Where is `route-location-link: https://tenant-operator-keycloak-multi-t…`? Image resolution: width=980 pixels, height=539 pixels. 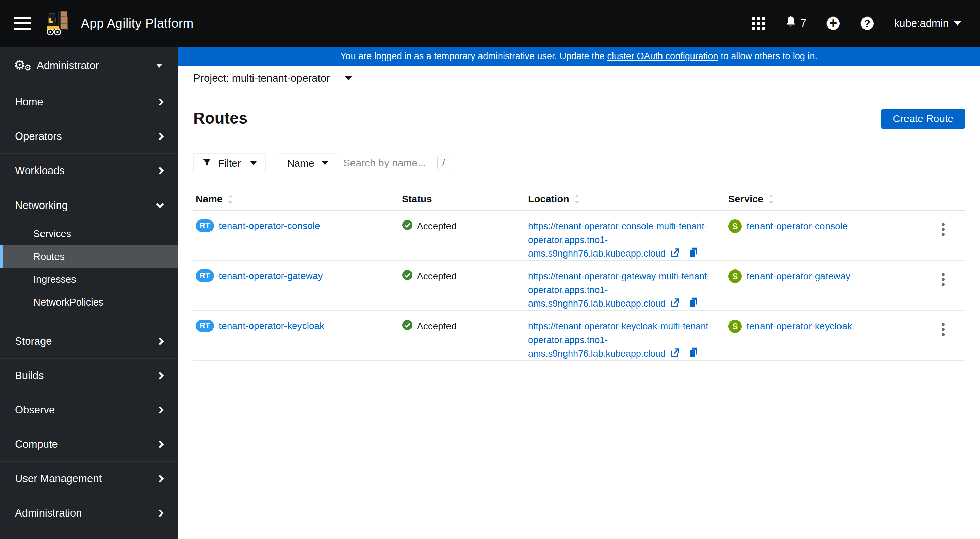
route-location-link: https://tenant-operator-keycloak-multi-t… is located at coordinates (620, 340).